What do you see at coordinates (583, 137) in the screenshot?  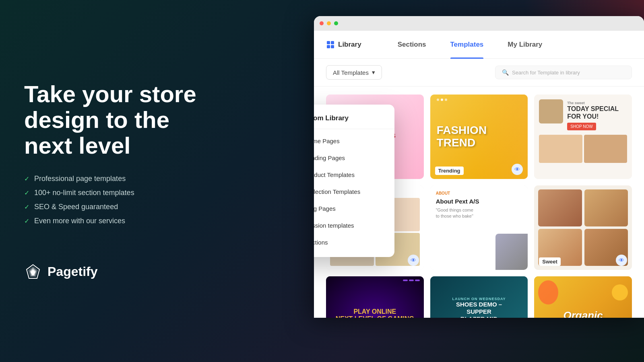 I see `template-card-today: The sweet TODAY SPECIALFOR YOU! SHOP NOW` at bounding box center [583, 137].